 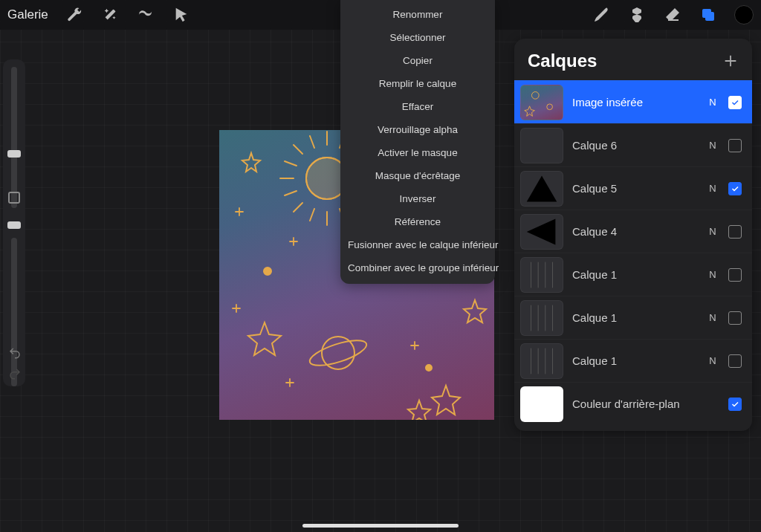 I want to click on ctx-clip-mask: Masque d'écrêtage, so click(x=418, y=175).